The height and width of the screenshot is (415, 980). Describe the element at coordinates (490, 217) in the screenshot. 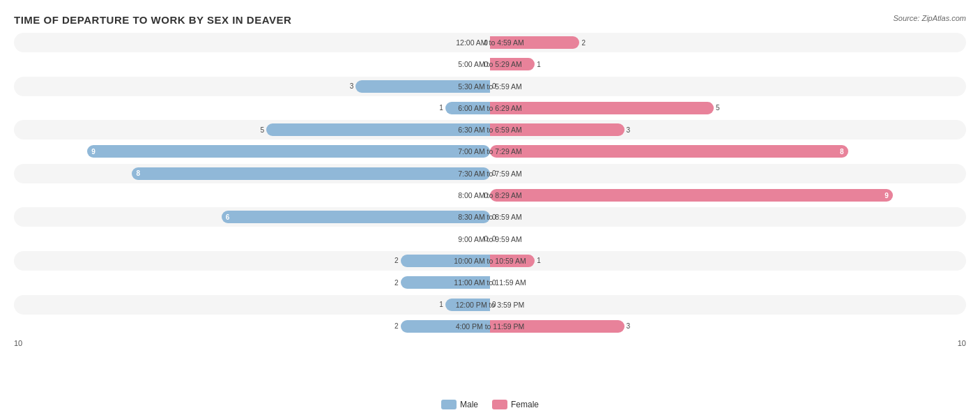

I see `bar-row: 068:30 AM to 8:59 AM` at that location.